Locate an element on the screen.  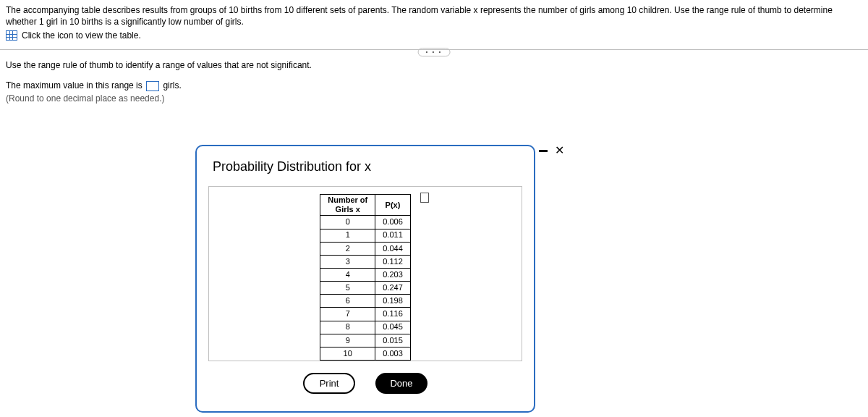
print-button: Print is located at coordinates (329, 384).